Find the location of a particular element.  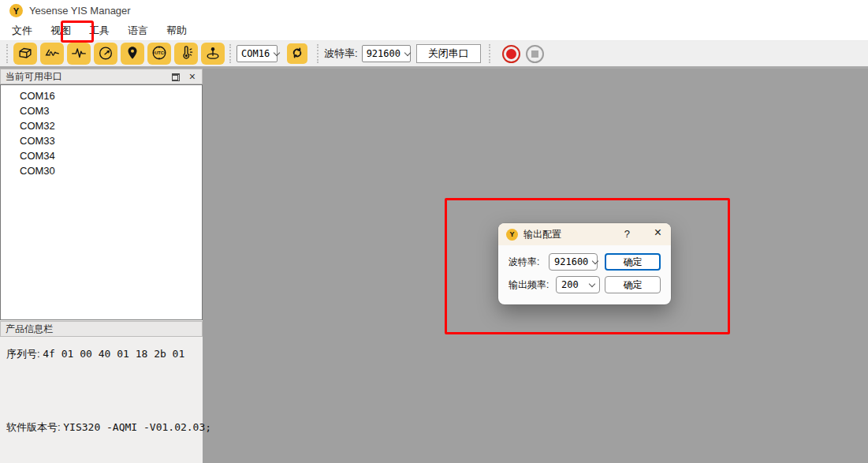

gauge-button is located at coordinates (106, 54).